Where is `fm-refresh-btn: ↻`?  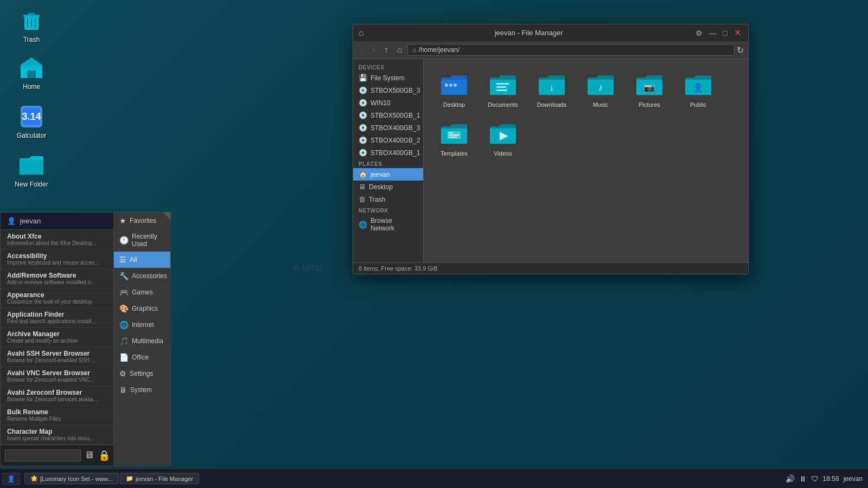
fm-refresh-btn: ↻ is located at coordinates (740, 50).